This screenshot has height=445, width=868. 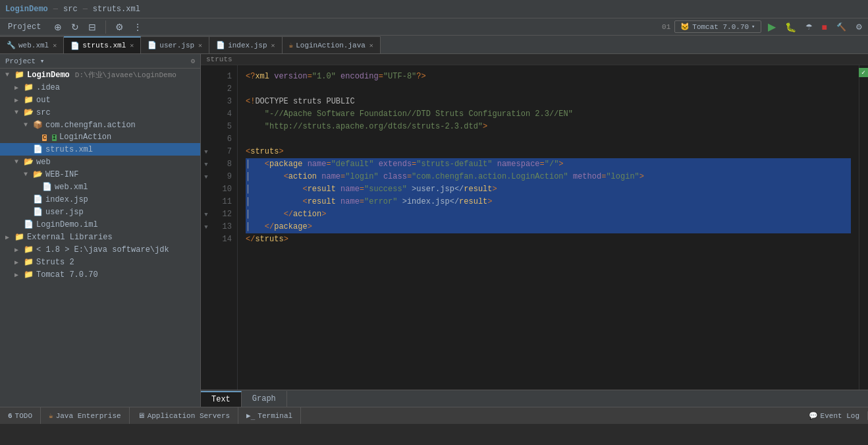 I want to click on tree-label-idea: .idea, so click(x=48, y=88).